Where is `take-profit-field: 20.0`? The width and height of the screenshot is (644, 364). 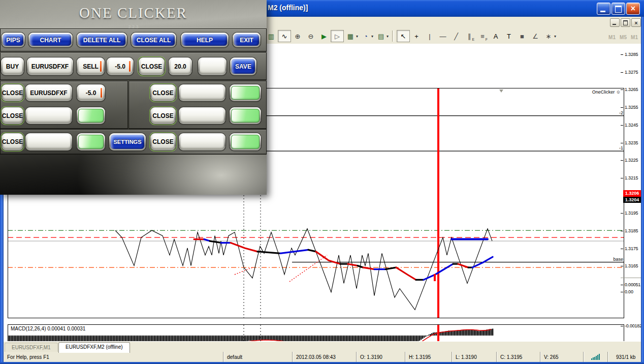
take-profit-field: 20.0 is located at coordinates (180, 66).